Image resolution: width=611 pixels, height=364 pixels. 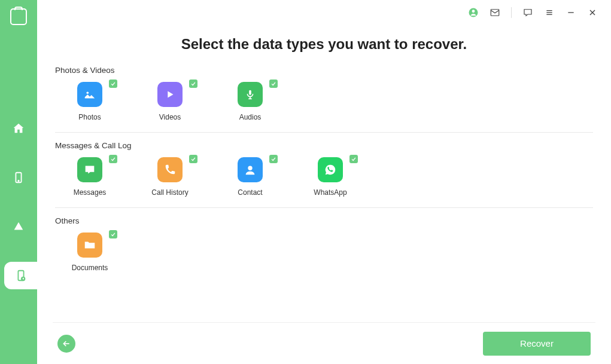 I want to click on page-title: Select the data types you want to recove…, so click(x=324, y=44).